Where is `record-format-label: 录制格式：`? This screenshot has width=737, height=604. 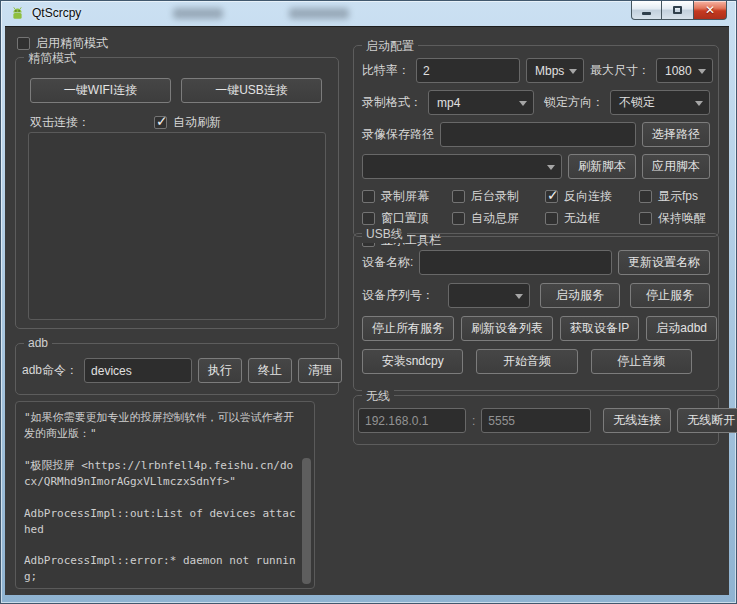
record-format-label: 录制格式： is located at coordinates (392, 102).